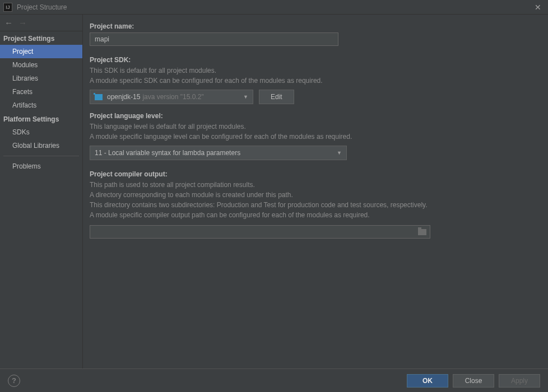 Image resolution: width=548 pixels, height=392 pixels. What do you see at coordinates (41, 156) in the screenshot?
I see `sidebar-divider` at bounding box center [41, 156].